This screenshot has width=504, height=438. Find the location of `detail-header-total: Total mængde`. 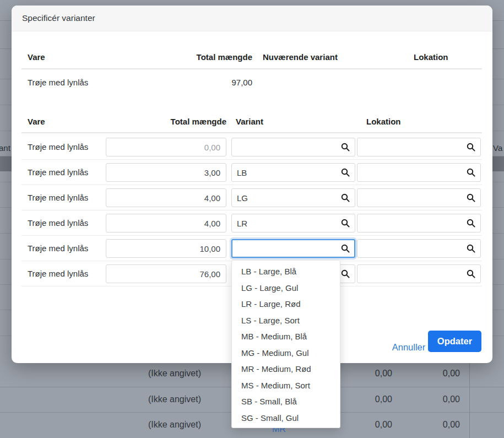

detail-header-total: Total mængde is located at coordinates (183, 121).